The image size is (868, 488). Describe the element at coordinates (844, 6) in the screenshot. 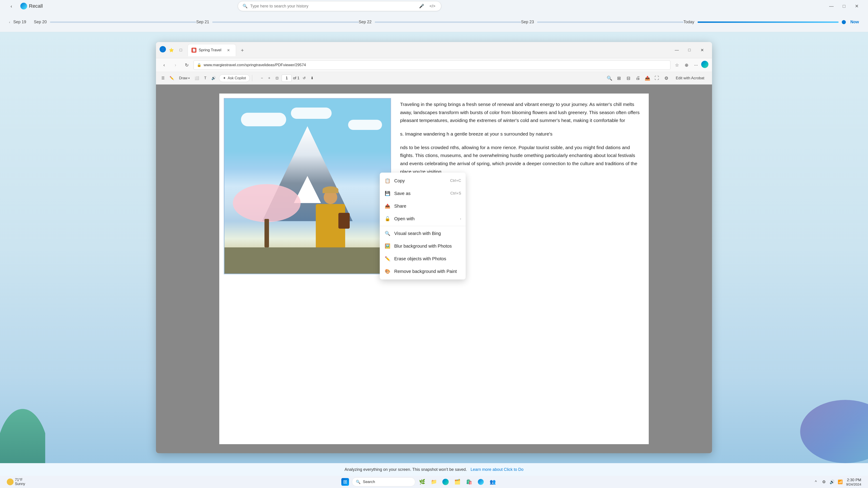

I see `recall-maximize-button: □` at that location.